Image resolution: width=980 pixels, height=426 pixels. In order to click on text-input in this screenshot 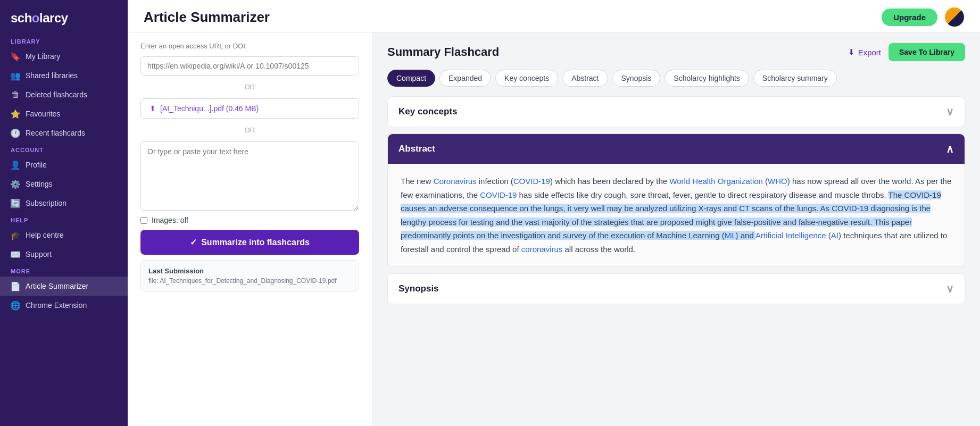, I will do `click(250, 176)`.